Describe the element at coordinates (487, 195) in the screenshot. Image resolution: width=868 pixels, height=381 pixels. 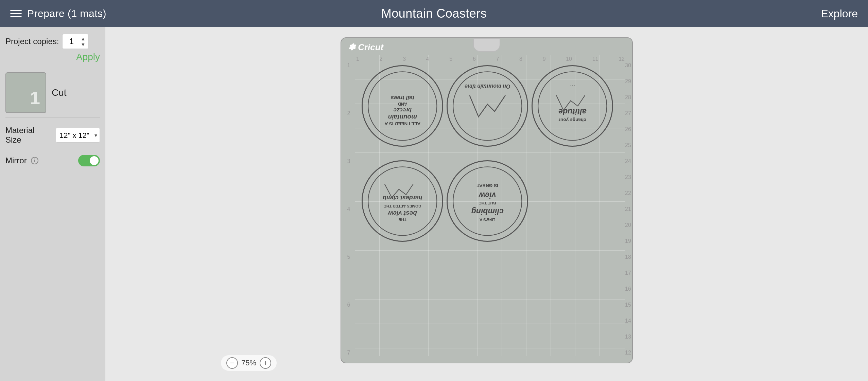
I see `svg-text: view` at that location.